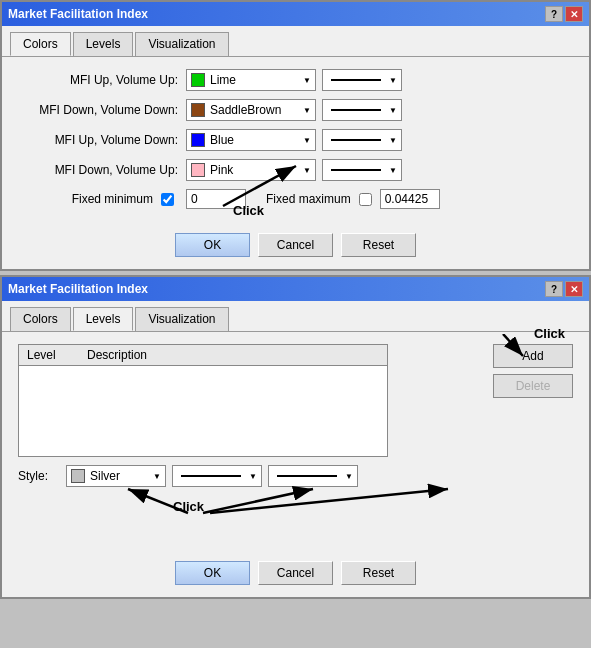 This screenshot has width=591, height=648. What do you see at coordinates (564, 14) in the screenshot?
I see `title-bar-buttons-1: ? ✕` at bounding box center [564, 14].